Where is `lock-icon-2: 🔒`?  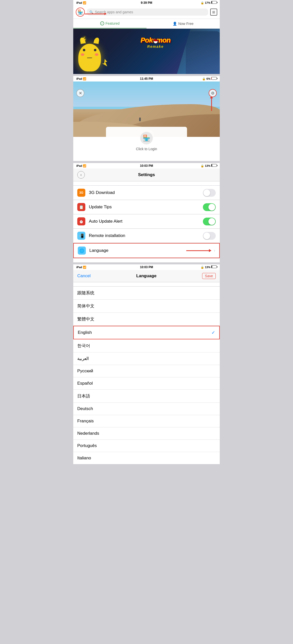
lock-icon-2: 🔒 is located at coordinates (204, 79).